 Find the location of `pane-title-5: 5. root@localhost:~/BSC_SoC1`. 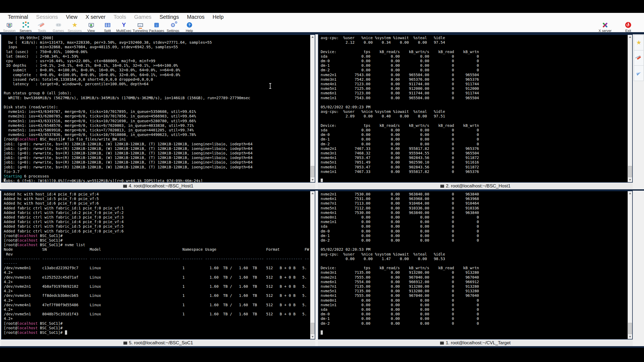

pane-title-5: 5. root@localhost:~/BSC_SoC1 is located at coordinates (158, 343).